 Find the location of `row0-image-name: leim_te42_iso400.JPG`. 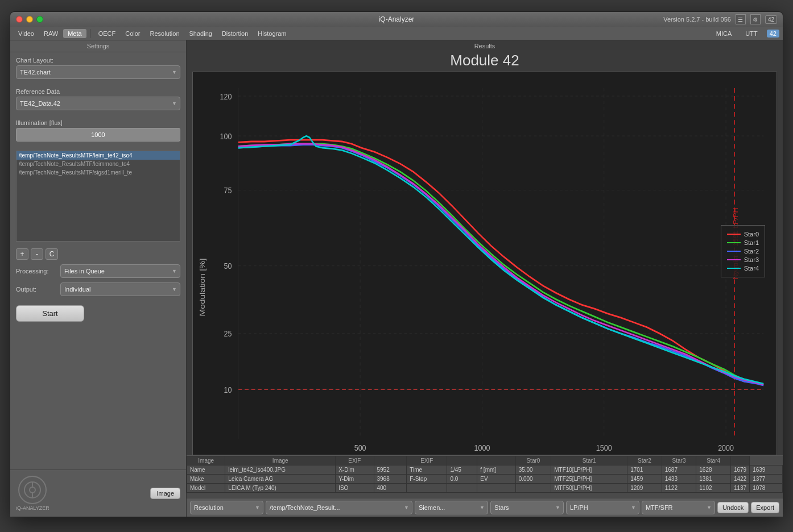

row0-image-name: leim_te42_iso400.JPG is located at coordinates (280, 470).